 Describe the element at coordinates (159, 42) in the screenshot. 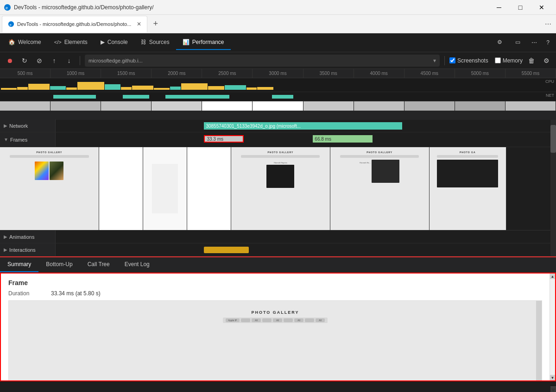

I see `tab-sources-label: Sources` at that location.